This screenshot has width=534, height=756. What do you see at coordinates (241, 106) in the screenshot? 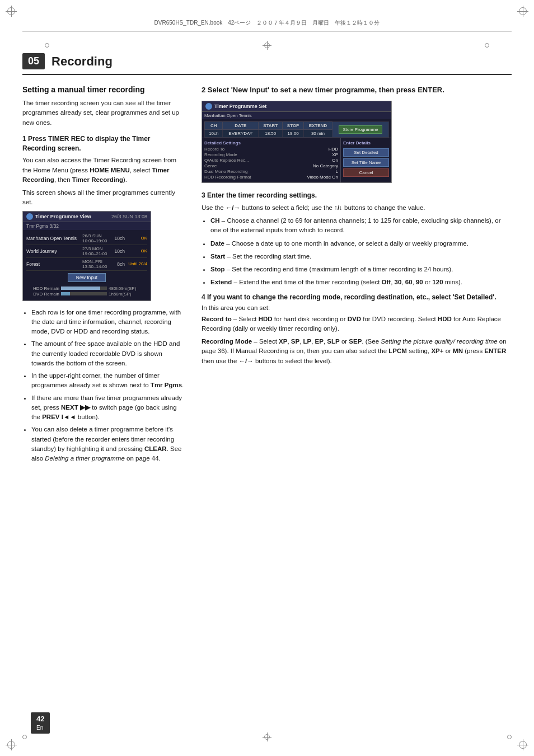
I see `tps-title: Timer Programme Set` at bounding box center [241, 106].